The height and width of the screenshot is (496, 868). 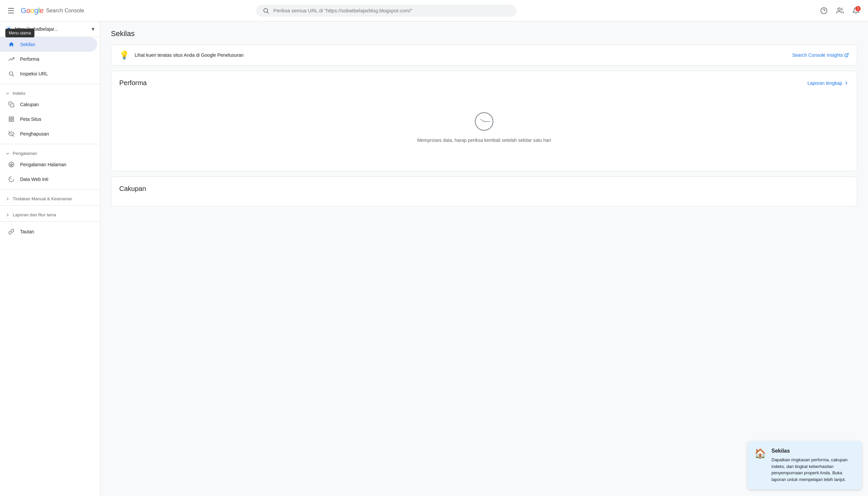 What do you see at coordinates (818, 55) in the screenshot?
I see `insight-link-text: Search Console Insights` at bounding box center [818, 55].